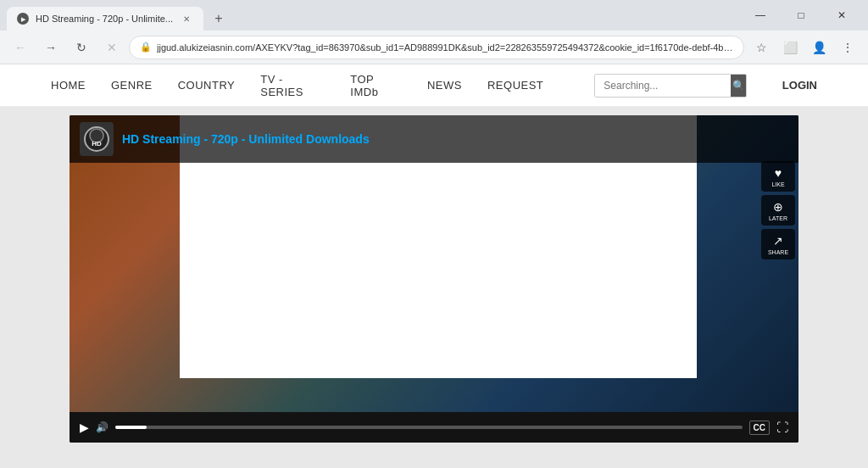 This screenshot has height=468, width=868. Describe the element at coordinates (105, 19) in the screenshot. I see `active-tab: ▶ HD Streaming - 720p - Unlimite... ✕` at that location.